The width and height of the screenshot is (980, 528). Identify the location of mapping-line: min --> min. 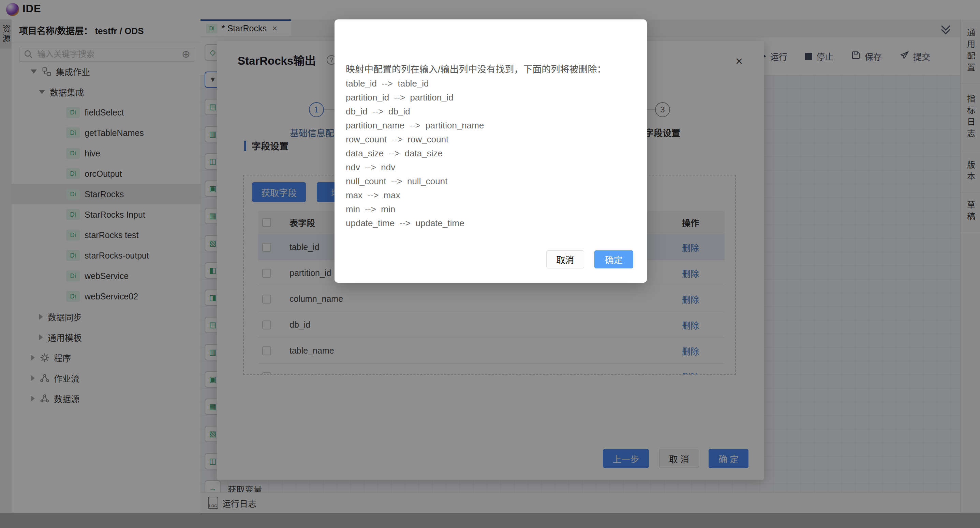
(492, 209).